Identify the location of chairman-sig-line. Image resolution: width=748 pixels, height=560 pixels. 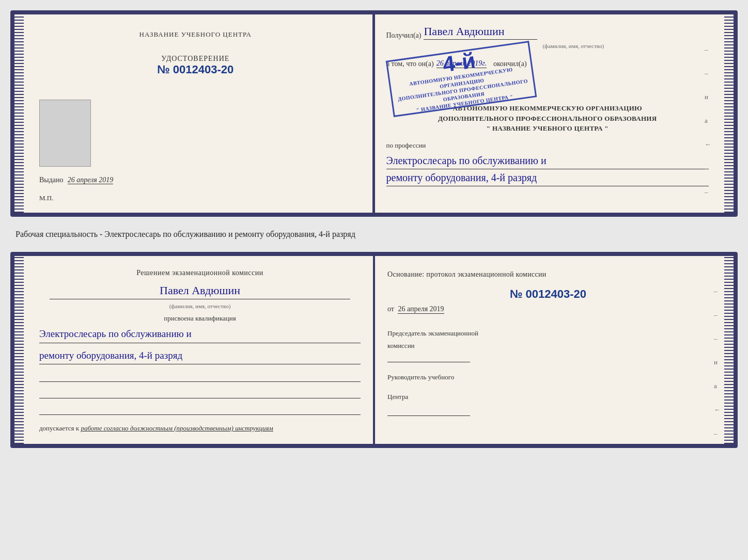
(429, 358).